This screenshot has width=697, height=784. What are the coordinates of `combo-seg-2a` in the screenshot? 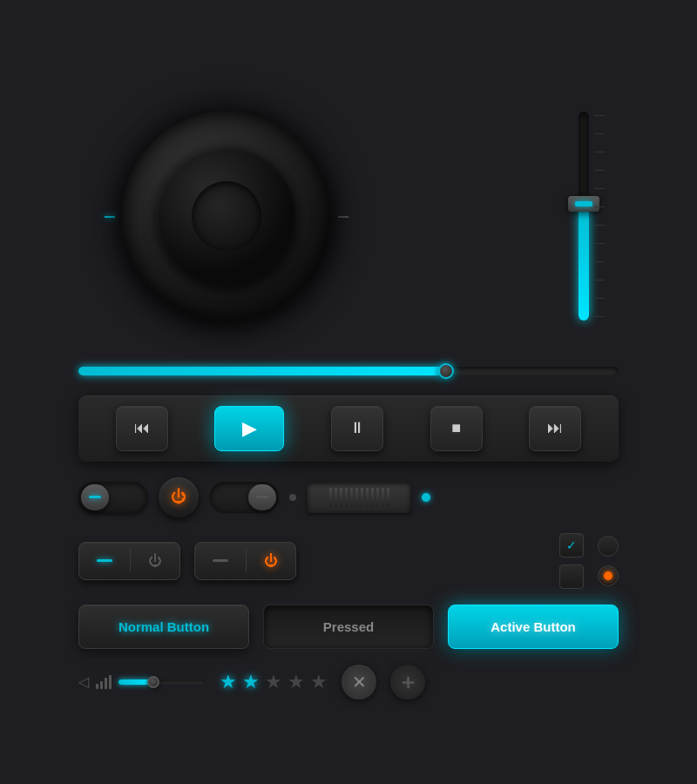 It's located at (221, 561).